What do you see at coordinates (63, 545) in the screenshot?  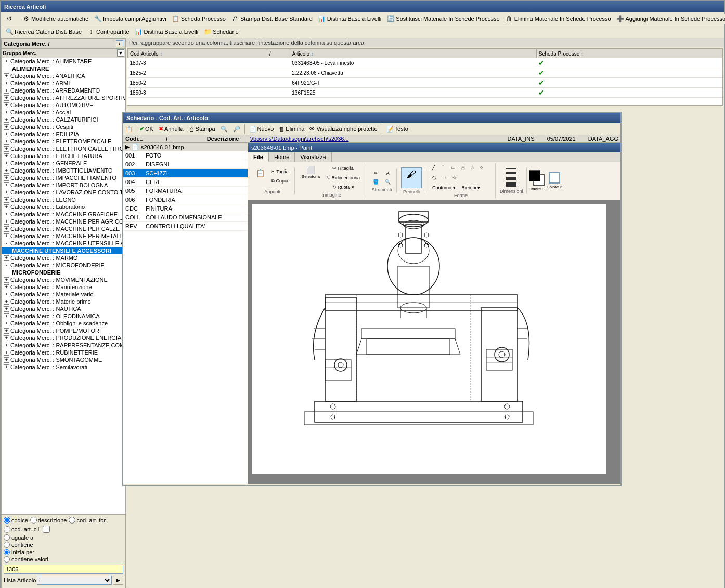 I see `radio-contiene: contiene` at bounding box center [63, 545].